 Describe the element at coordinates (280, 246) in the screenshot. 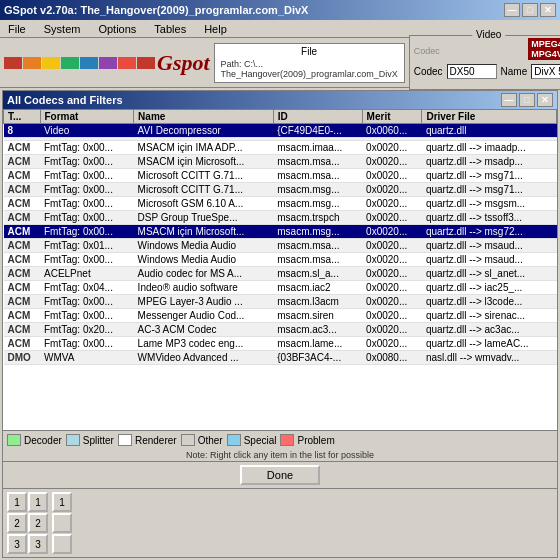

I see `table-row: ACMFmtTag: 0x01...Windows Media Audiomsa…` at that location.